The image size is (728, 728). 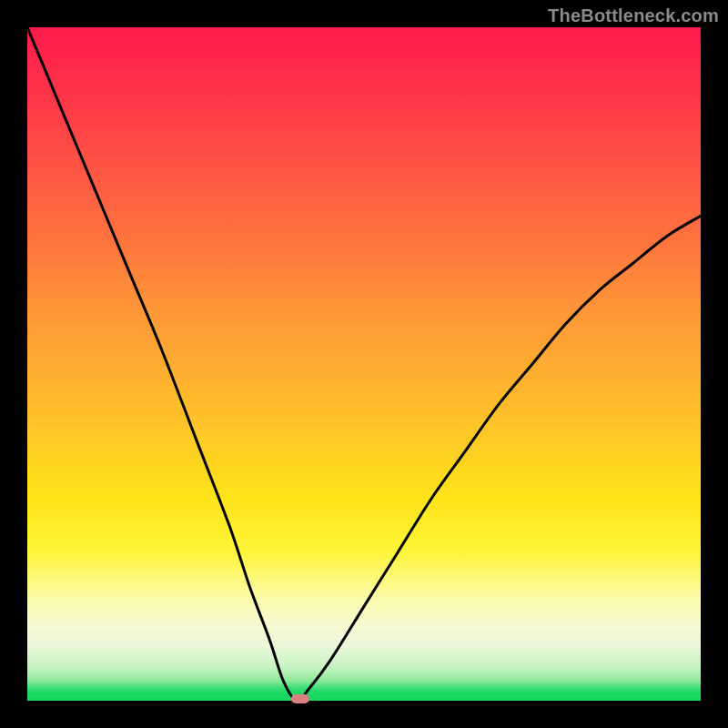 What do you see at coordinates (300, 699) in the screenshot?
I see `optimal-point-marker` at bounding box center [300, 699].